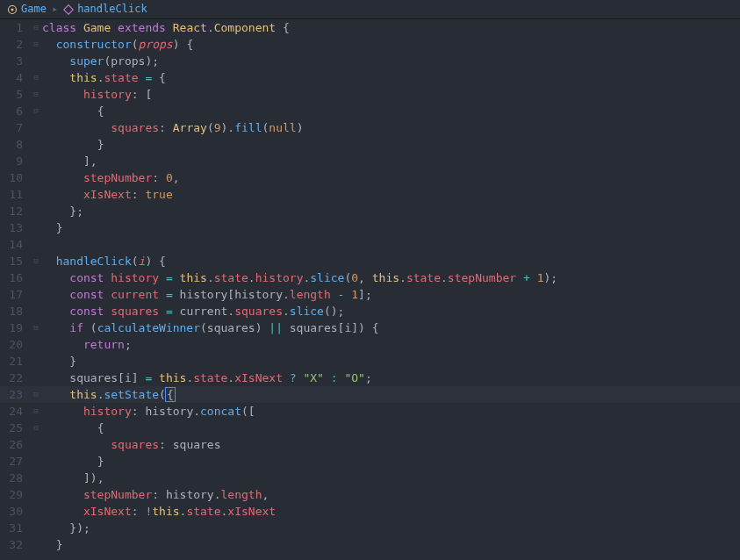  What do you see at coordinates (15, 211) in the screenshot?
I see `line-number: 12` at bounding box center [15, 211].